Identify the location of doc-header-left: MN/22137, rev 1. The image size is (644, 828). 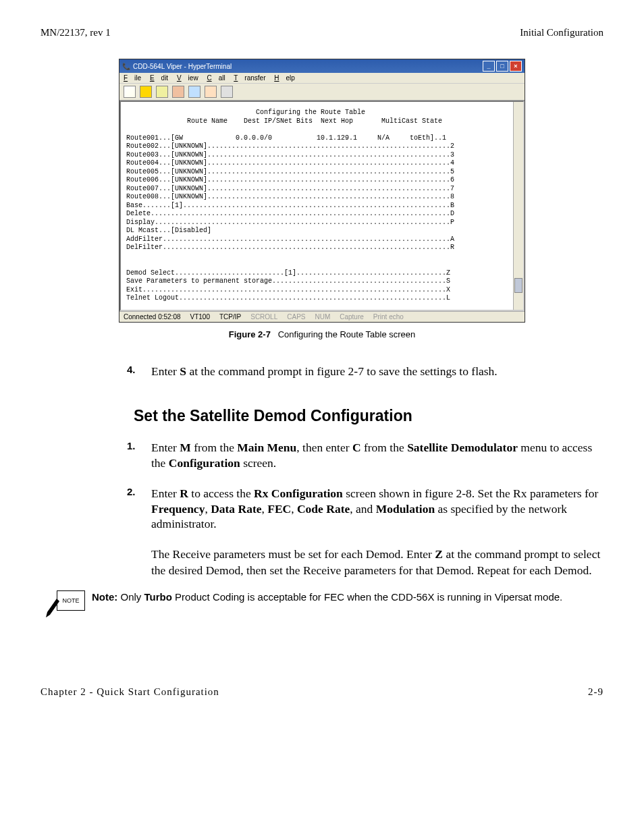
(76, 32).